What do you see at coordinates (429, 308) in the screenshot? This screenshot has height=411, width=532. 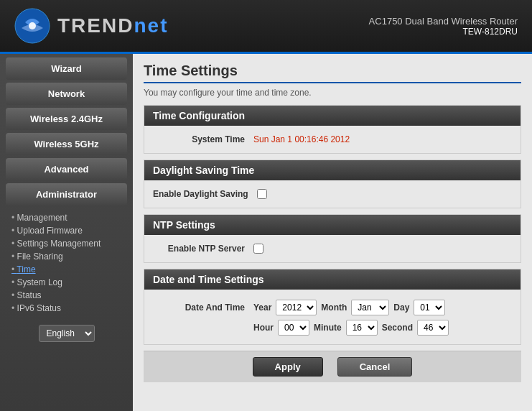 I see `day-select: 0102030405 0607080910 1112131415 1617181…` at bounding box center [429, 308].